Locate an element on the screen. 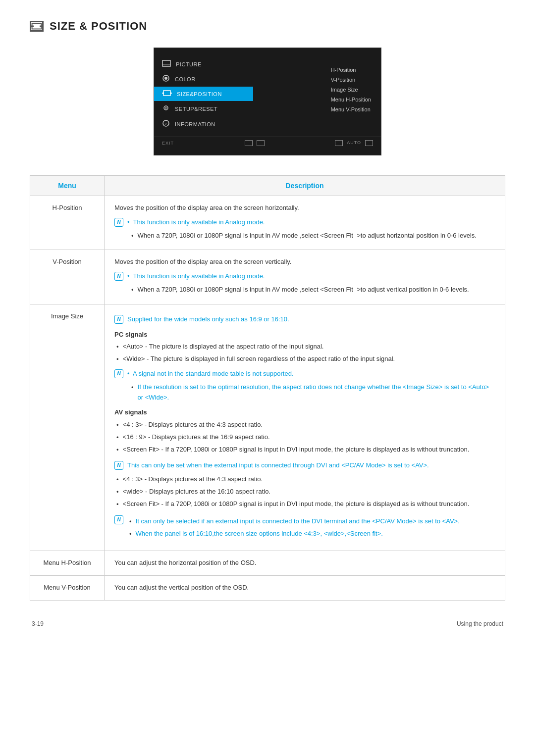  note-line-dvi: N This can only be set when the external… is located at coordinates (305, 465).